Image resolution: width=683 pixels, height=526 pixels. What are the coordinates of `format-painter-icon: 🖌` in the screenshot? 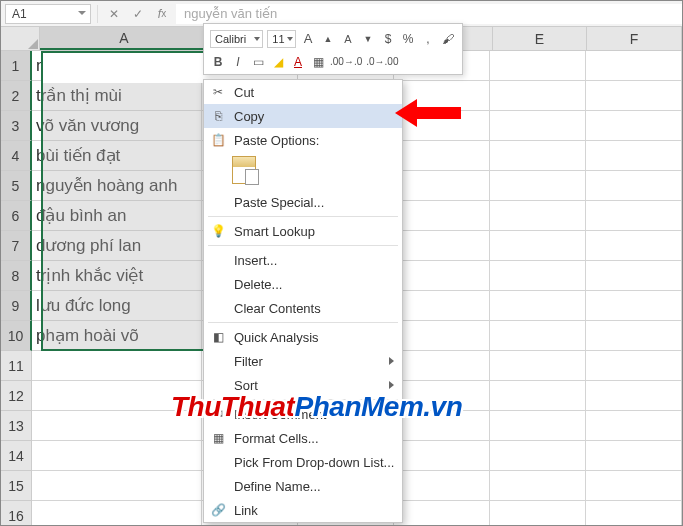 It's located at (448, 39).